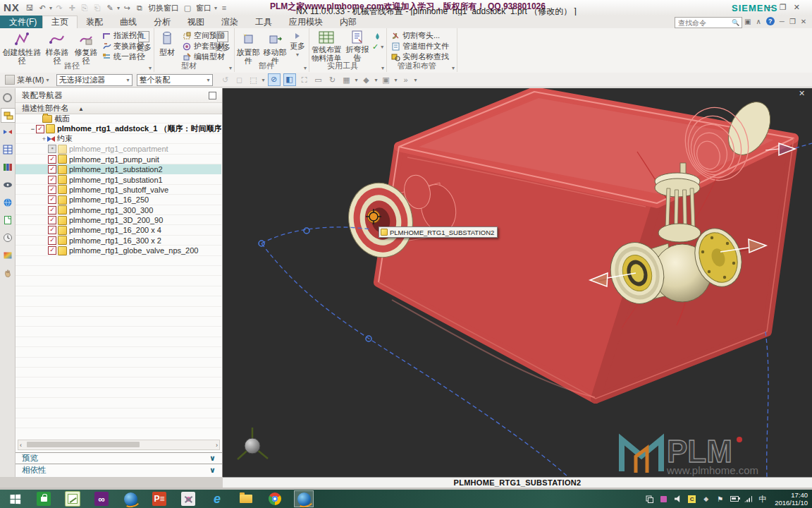 This screenshot has height=508, width=812. What do you see at coordinates (254, 80) in the screenshot?
I see `rectangle-select-icon: ⬚` at bounding box center [254, 80].